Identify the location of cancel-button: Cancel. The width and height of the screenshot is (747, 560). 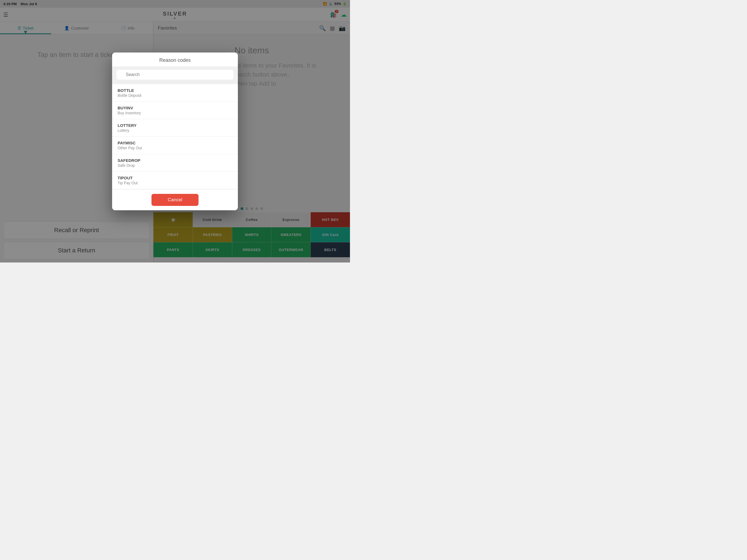
(175, 200).